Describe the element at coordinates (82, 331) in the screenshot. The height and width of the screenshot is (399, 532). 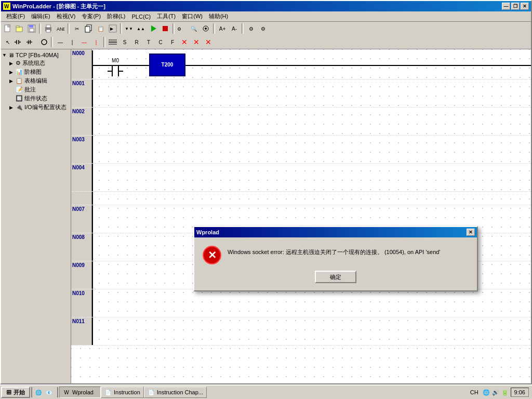
I see `row-label-n011: N011` at that location.